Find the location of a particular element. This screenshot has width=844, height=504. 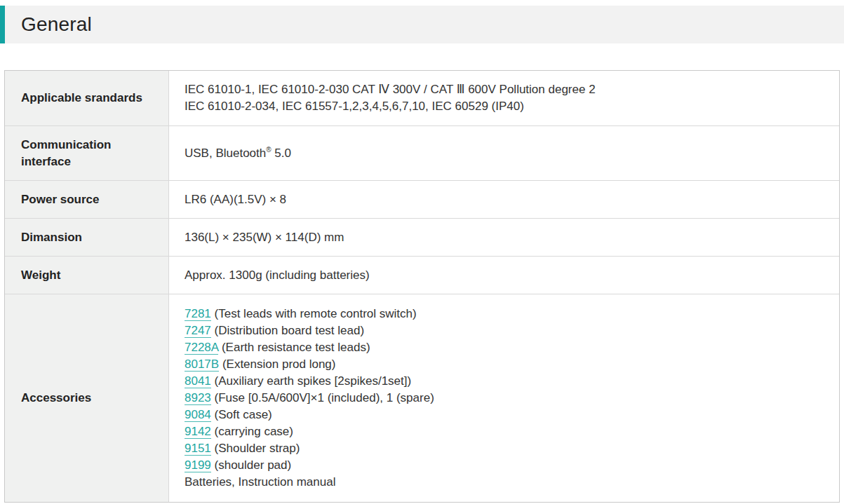

communication-value-suffix: 5.0 is located at coordinates (281, 153).